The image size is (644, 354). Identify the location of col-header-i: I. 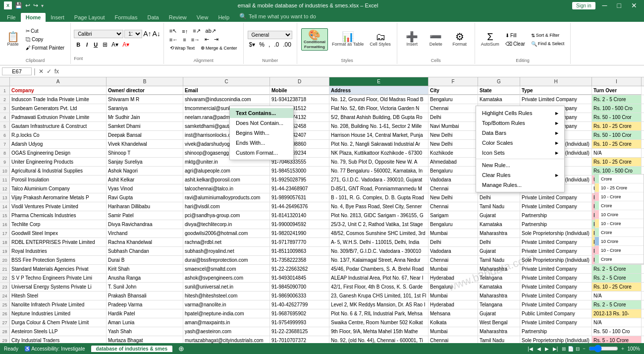
(617, 81).